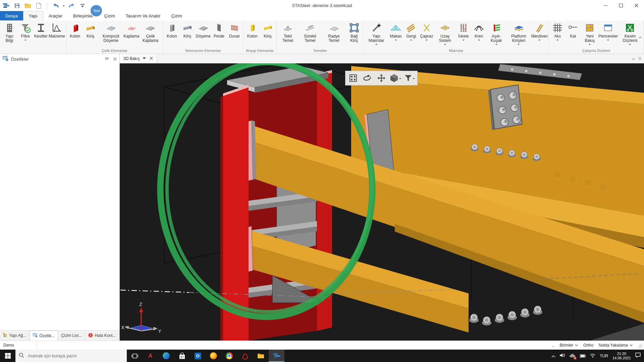 The height and width of the screenshot is (362, 644). I want to click on clock: 21:20 14.06.2021, so click(622, 356).